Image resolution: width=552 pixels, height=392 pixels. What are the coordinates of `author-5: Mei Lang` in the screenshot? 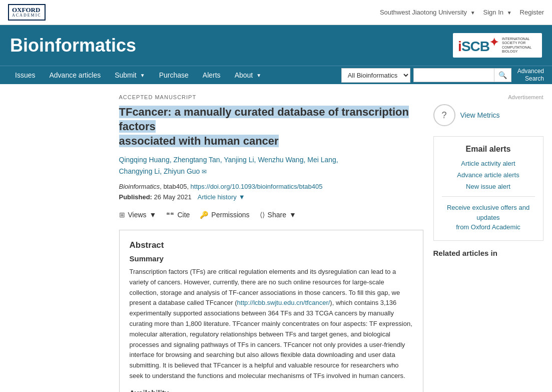 It's located at (322, 160).